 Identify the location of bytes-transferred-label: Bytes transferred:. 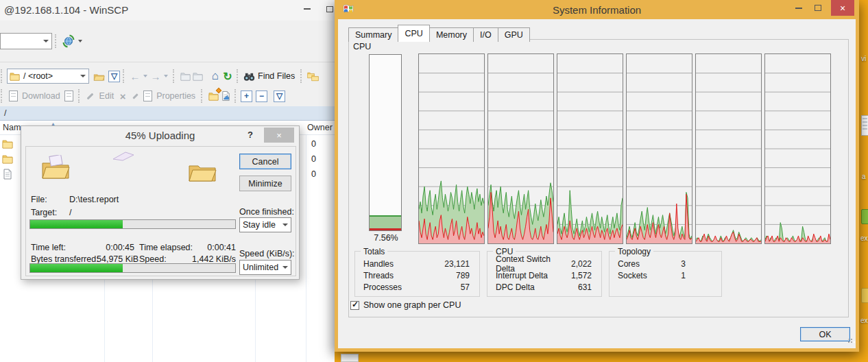
(64, 259).